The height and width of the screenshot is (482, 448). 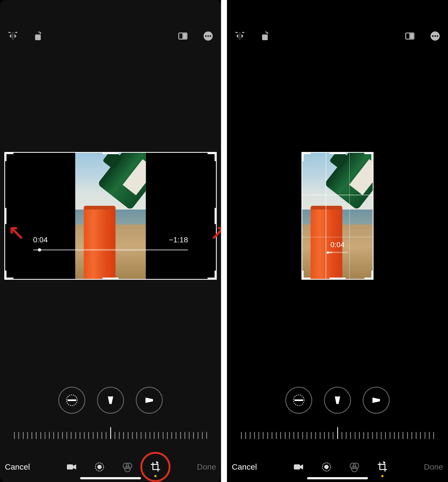 What do you see at coordinates (337, 247) in the screenshot?
I see `video-scrubber: 0:04` at bounding box center [337, 247].